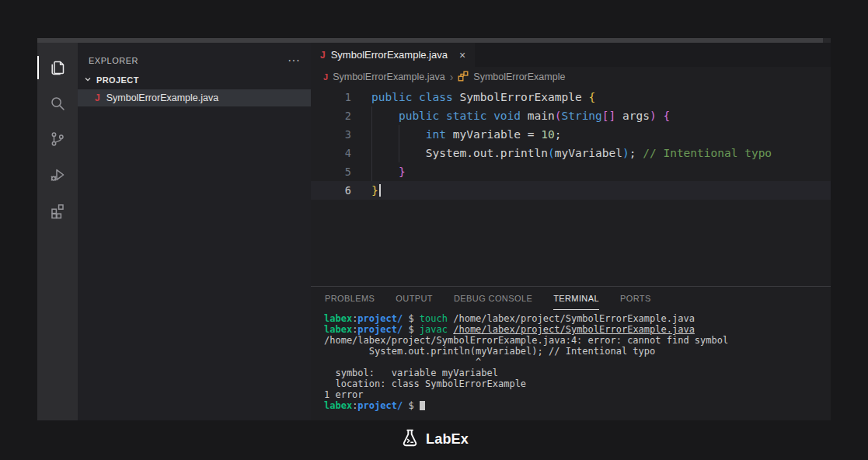 The width and height of the screenshot is (868, 460). I want to click on line-number: 4, so click(331, 153).